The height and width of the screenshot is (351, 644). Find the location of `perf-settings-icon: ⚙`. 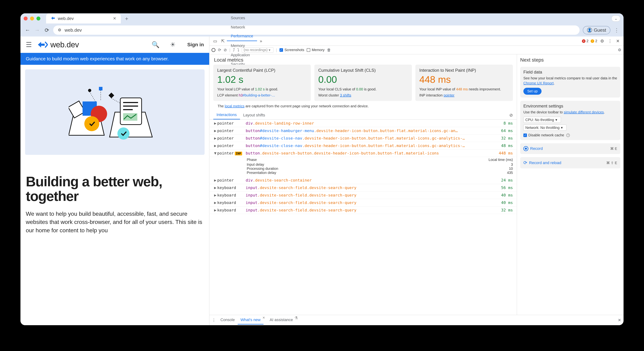

perf-settings-icon: ⚙ is located at coordinates (620, 50).